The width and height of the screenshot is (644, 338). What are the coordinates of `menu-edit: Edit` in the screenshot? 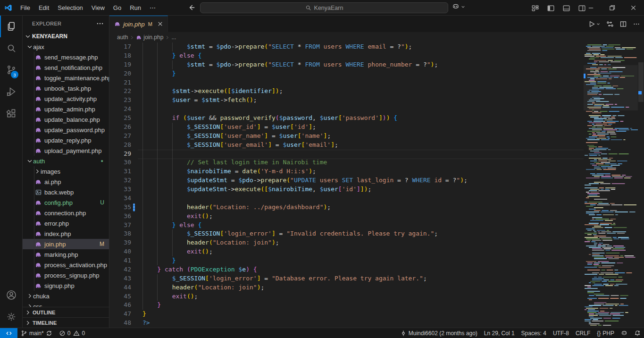 It's located at (44, 8).